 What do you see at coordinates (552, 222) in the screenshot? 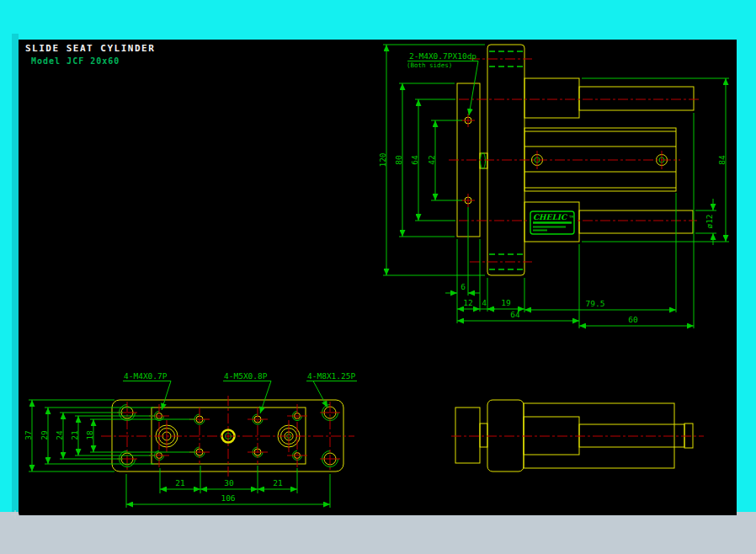
I see `chelic-logo: CHELIC TM` at bounding box center [552, 222].